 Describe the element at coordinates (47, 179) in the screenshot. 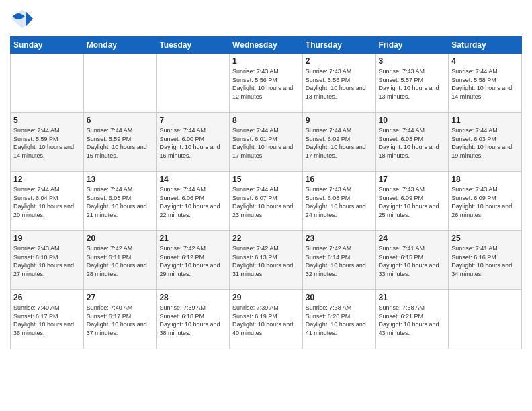

I see `day-number: 12` at that location.